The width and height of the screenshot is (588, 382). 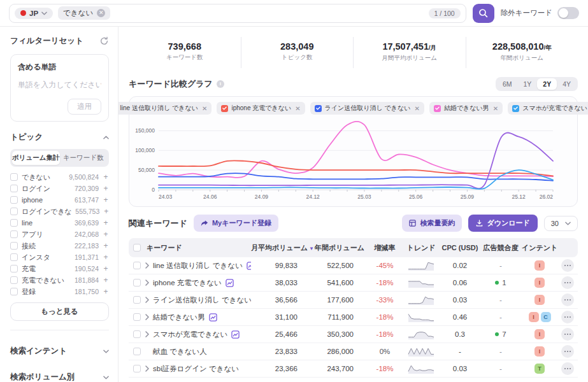 I want to click on page-size-select: 30, so click(x=561, y=223).